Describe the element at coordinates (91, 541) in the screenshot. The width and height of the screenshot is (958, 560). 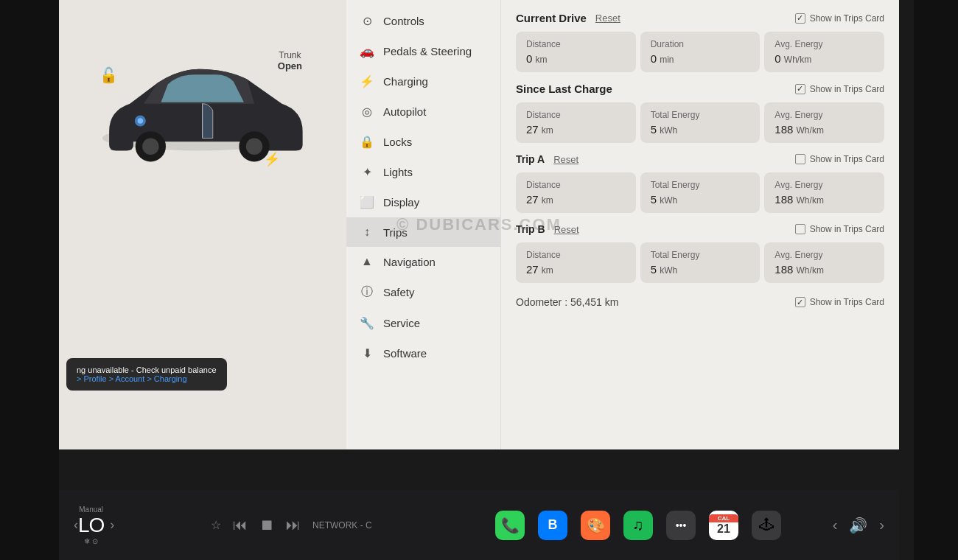
I see `climate-icons: ❄ ⊙` at that location.